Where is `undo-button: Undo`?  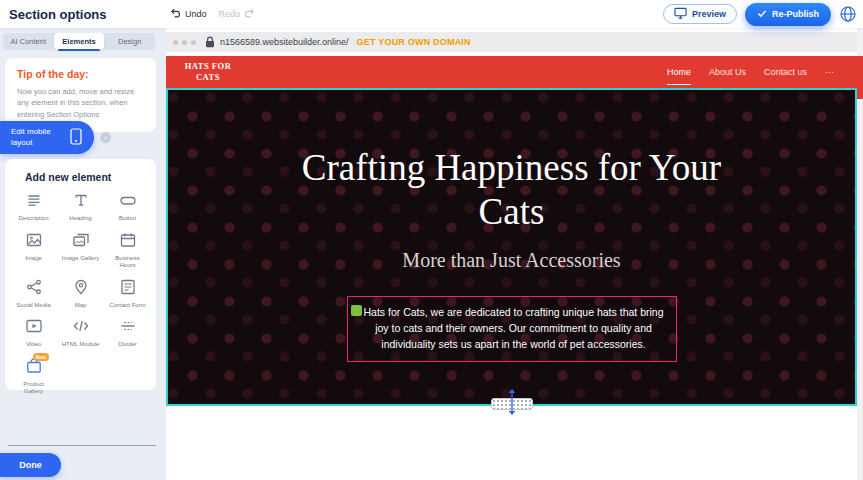
undo-button: Undo is located at coordinates (188, 14).